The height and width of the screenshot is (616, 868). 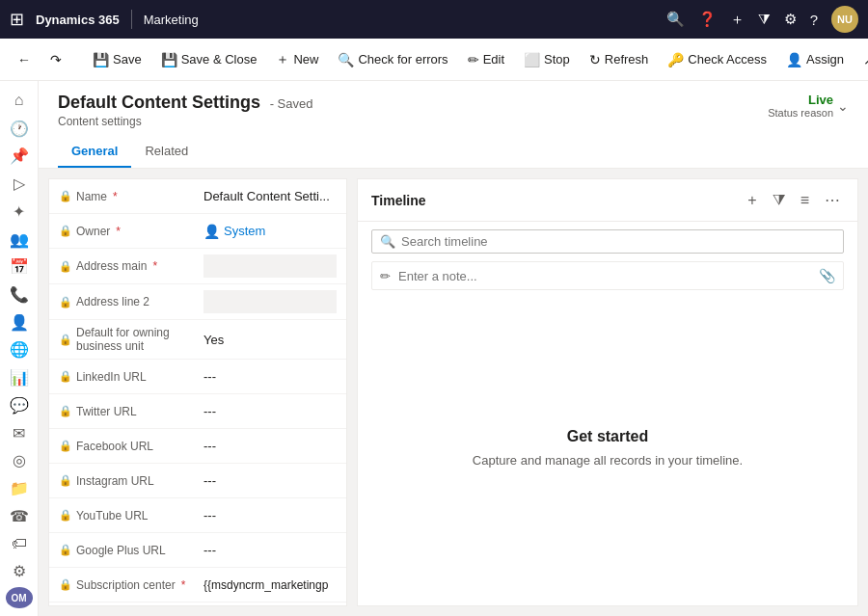 What do you see at coordinates (19, 517) in the screenshot?
I see `sidebar-item-phone2: ☎` at bounding box center [19, 517].